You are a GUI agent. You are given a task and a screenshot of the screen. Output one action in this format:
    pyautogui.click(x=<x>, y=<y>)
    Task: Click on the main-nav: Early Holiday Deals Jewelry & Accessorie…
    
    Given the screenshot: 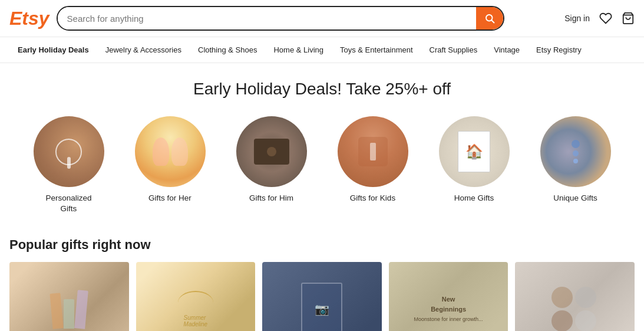 What is the action you would take?
    pyautogui.click(x=322, y=50)
    